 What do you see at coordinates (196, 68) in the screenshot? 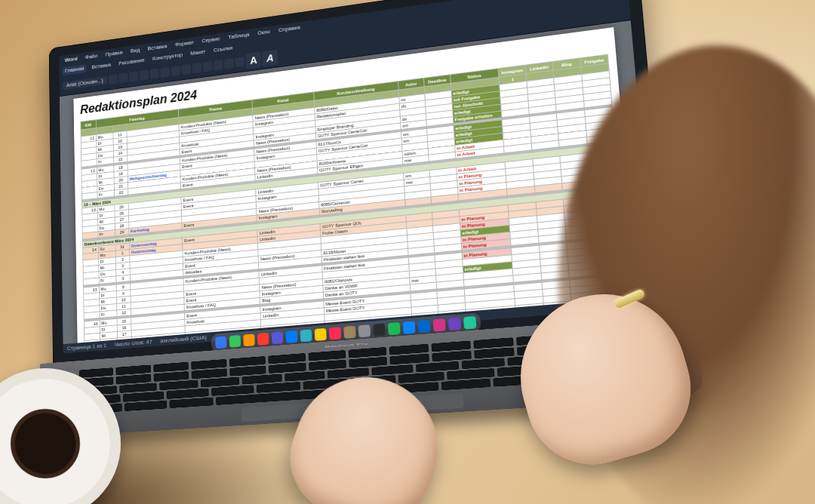
I see `indent-dec-icon` at bounding box center [196, 68].